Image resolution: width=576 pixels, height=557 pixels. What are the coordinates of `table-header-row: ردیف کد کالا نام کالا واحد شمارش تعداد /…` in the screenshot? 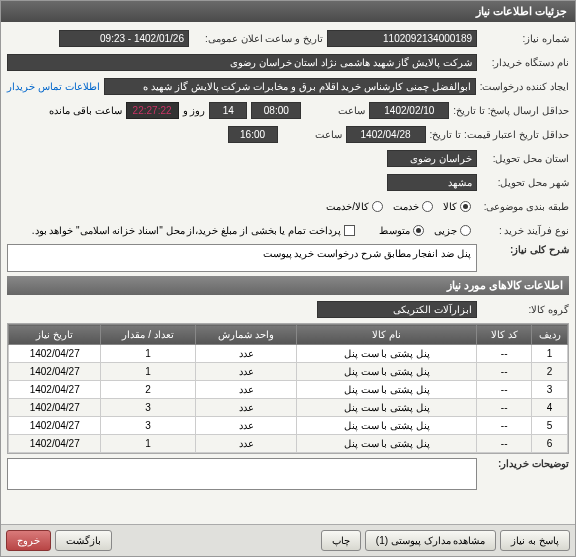 It's located at (288, 335).